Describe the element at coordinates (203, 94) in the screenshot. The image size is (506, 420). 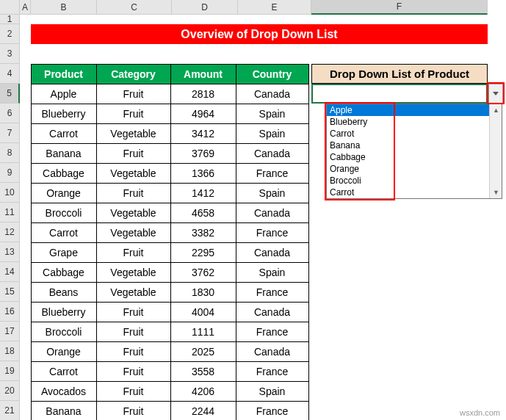
I see `cell-amount: 2818` at that location.